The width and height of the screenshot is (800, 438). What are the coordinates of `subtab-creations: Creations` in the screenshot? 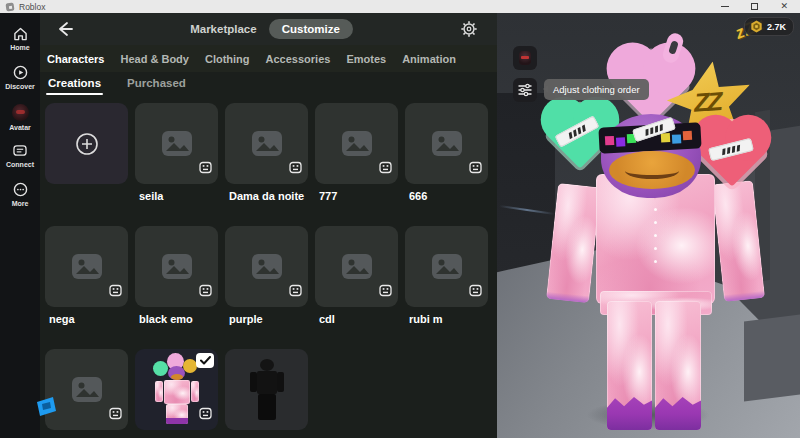 It's located at (74, 86).